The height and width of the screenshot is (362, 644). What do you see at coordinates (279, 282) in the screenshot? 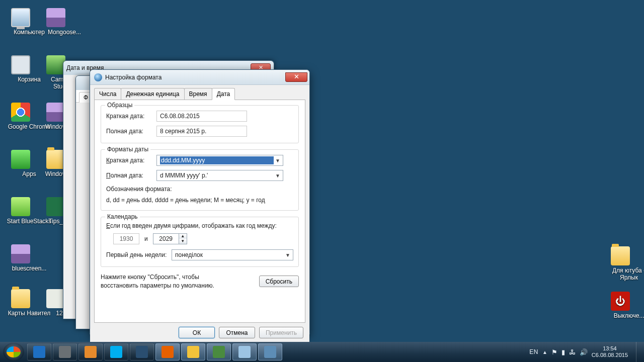
I see `reset-button: Сбросить` at bounding box center [279, 282].